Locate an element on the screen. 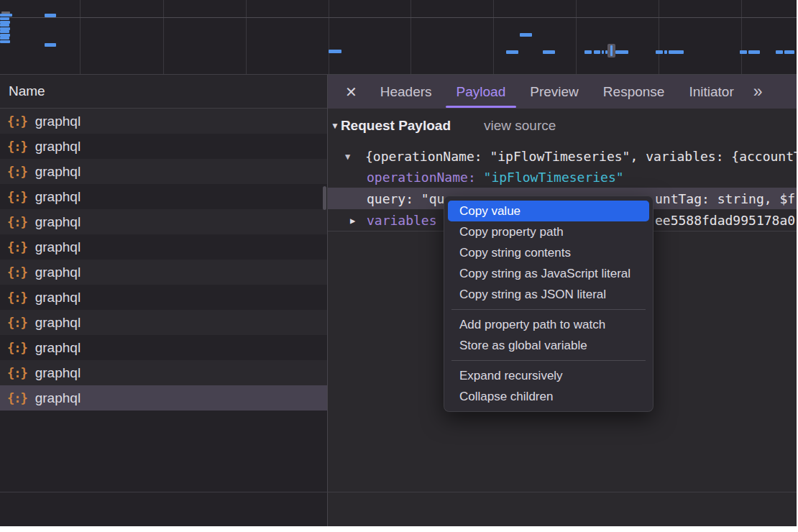  property-value-left: "qu is located at coordinates (433, 198).